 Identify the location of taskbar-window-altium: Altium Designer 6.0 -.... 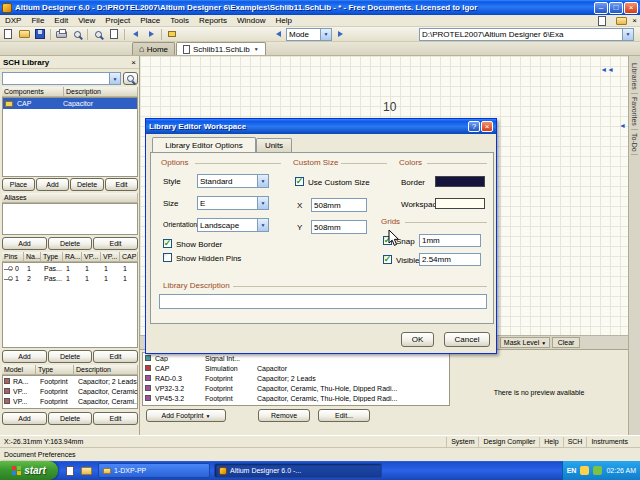
(298, 470).